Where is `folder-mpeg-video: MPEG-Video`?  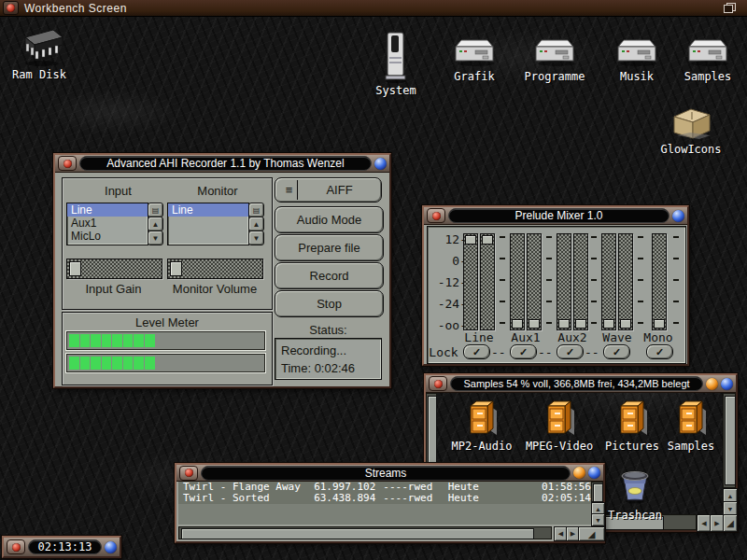 folder-mpeg-video: MPEG-Video is located at coordinates (559, 426).